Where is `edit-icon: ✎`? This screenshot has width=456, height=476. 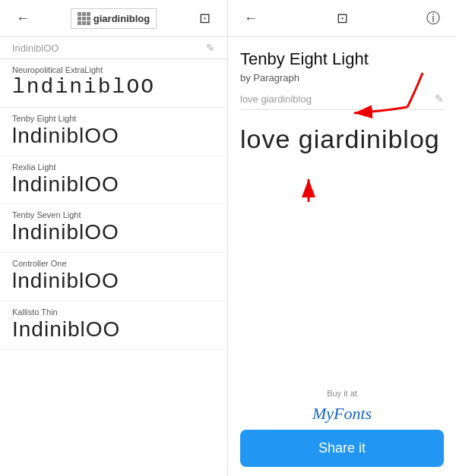
edit-icon: ✎ is located at coordinates (211, 48).